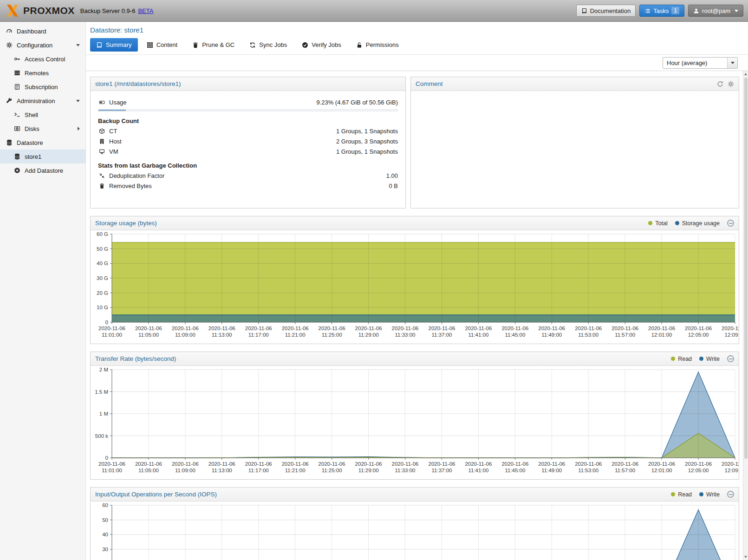  I want to click on comment-body, so click(575, 97).